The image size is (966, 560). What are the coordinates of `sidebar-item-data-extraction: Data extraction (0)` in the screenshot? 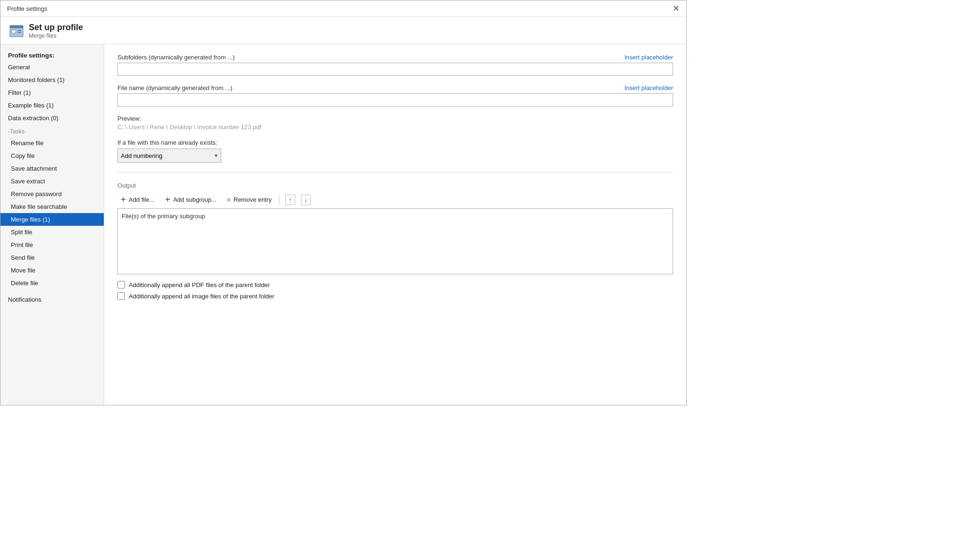 It's located at (52, 118).